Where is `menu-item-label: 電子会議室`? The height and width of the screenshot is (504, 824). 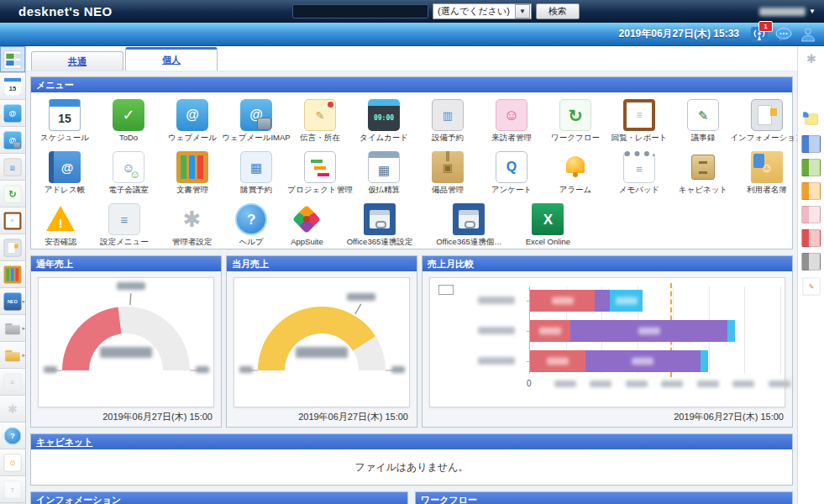 menu-item-label: 電子会議室 is located at coordinates (129, 190).